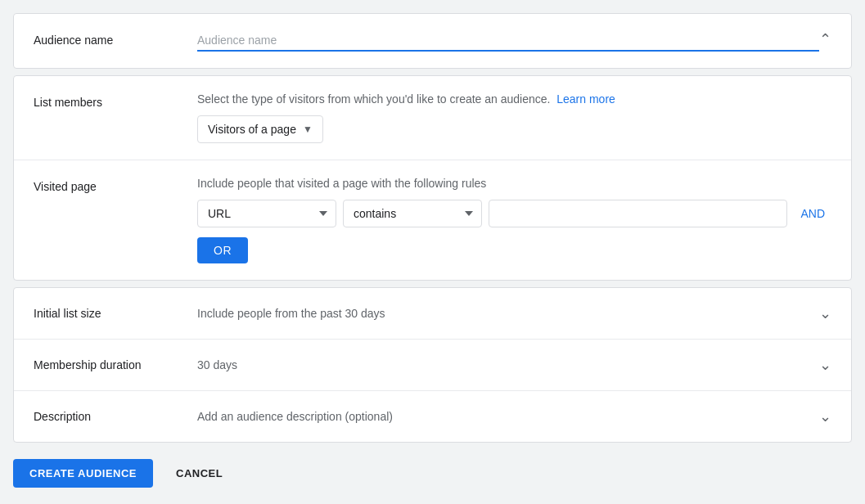 The height and width of the screenshot is (504, 865). What do you see at coordinates (586, 99) in the screenshot?
I see `learn-more-link: Learn more` at bounding box center [586, 99].